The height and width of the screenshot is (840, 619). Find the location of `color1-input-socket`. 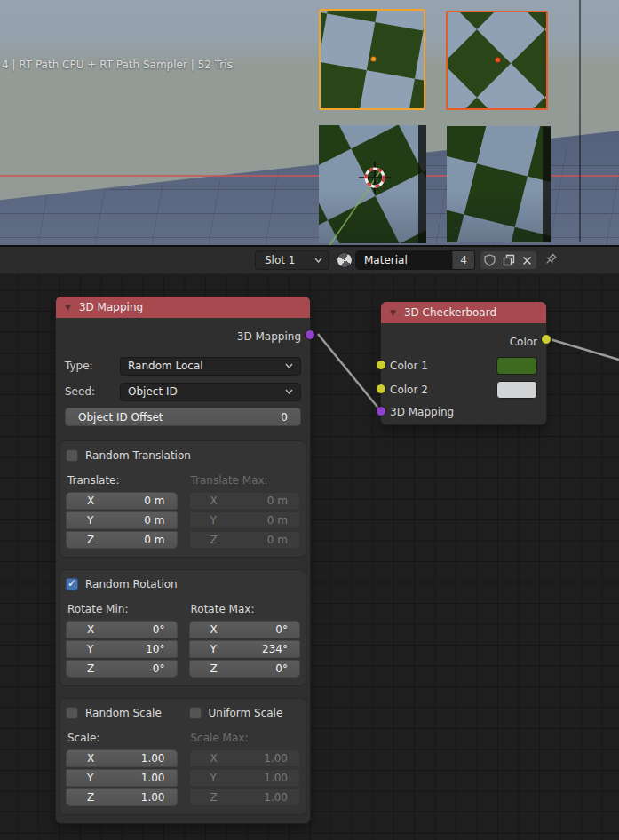

color1-input-socket is located at coordinates (381, 365).